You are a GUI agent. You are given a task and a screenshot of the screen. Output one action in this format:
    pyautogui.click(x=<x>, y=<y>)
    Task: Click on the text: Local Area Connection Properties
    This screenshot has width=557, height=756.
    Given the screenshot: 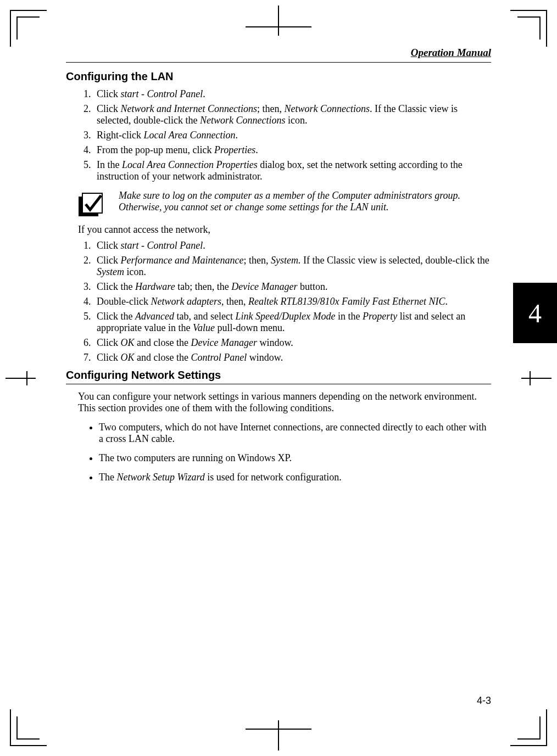 What is the action you would take?
    pyautogui.click(x=190, y=165)
    